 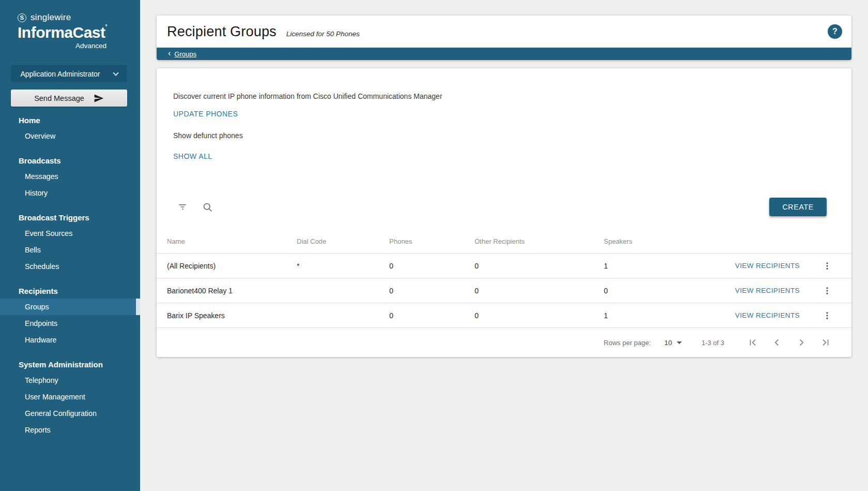 What do you see at coordinates (504, 266) in the screenshot?
I see `table-row: (All Recipients) * 0 0 1 VIEW RECIPIENTS` at bounding box center [504, 266].